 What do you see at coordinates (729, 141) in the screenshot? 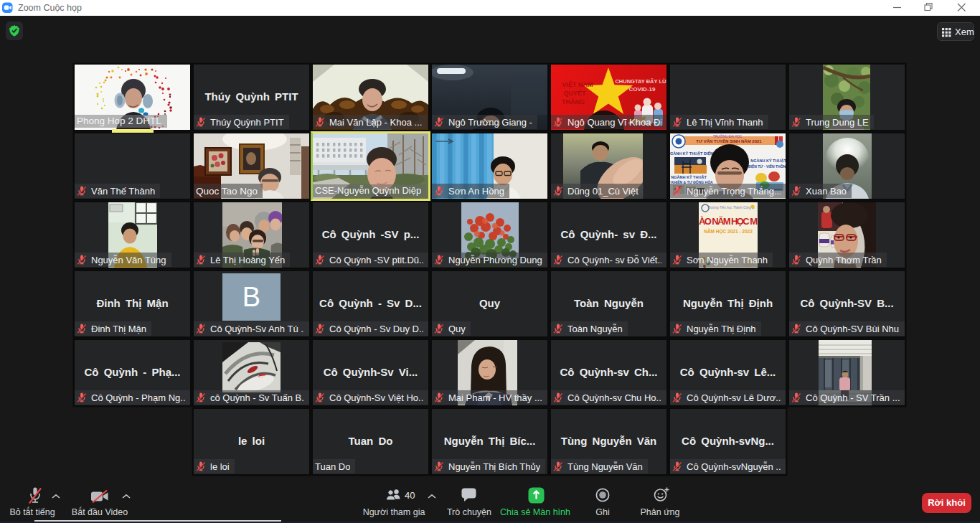
I see `svg-text: TƯ VẤN TUYỂN SINH NĂM 2021` at bounding box center [729, 141].